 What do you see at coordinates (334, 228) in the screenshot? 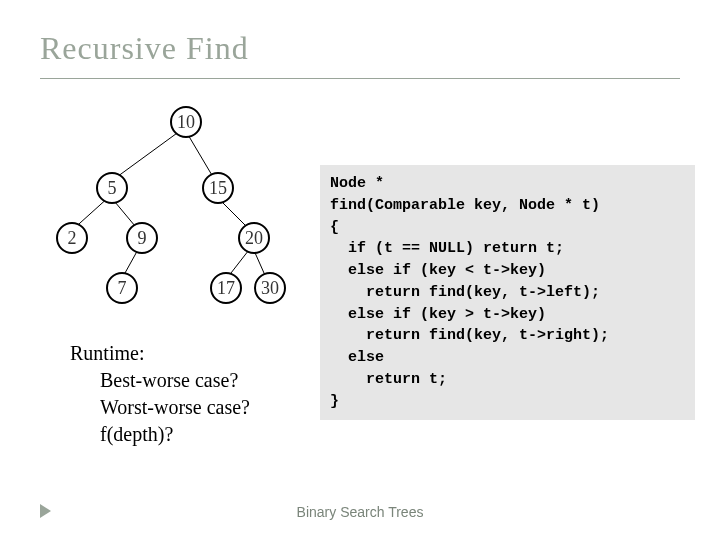
I see `code-line: {` at bounding box center [334, 228].